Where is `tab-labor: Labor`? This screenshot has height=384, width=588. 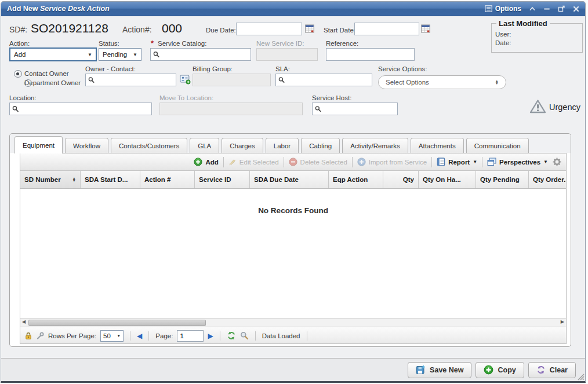 tab-labor: Labor is located at coordinates (282, 145).